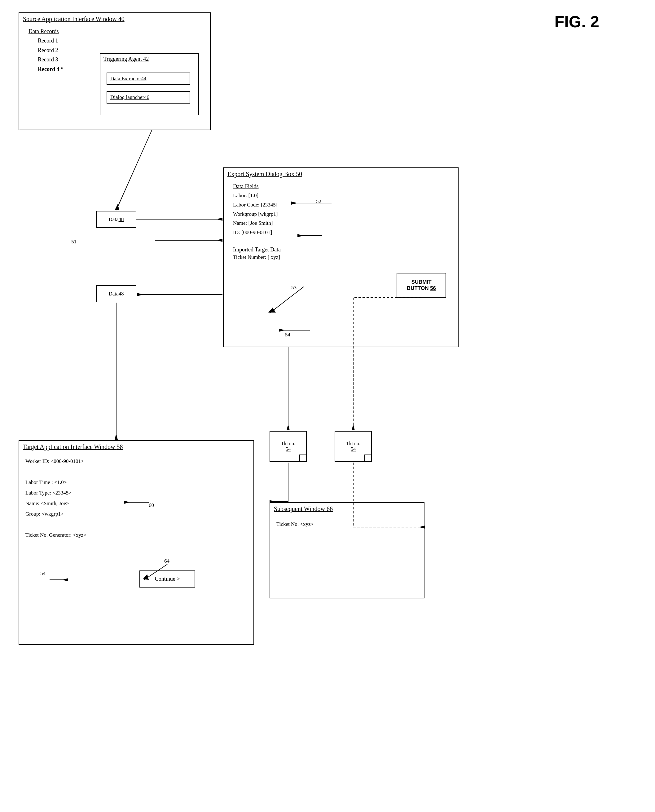 This screenshot has width=655, height=812. Describe the element at coordinates (148, 97) in the screenshot. I see `dialog-launcher-box: Dialog launcher 46` at that location.